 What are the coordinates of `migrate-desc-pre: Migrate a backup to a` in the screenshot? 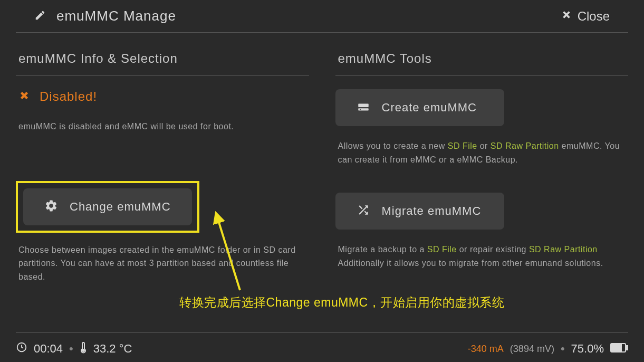 It's located at (383, 249).